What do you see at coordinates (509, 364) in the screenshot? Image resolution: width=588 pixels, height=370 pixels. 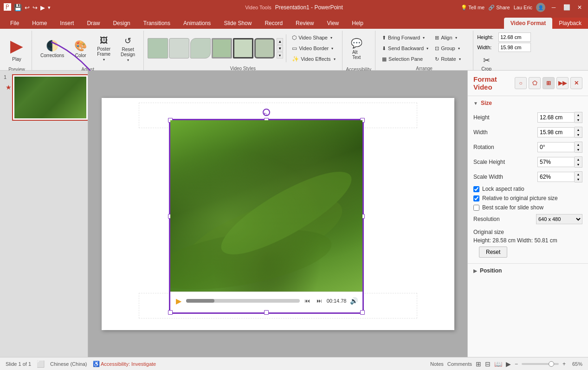 I see `view-presenter-btn: ▶` at bounding box center [509, 364].